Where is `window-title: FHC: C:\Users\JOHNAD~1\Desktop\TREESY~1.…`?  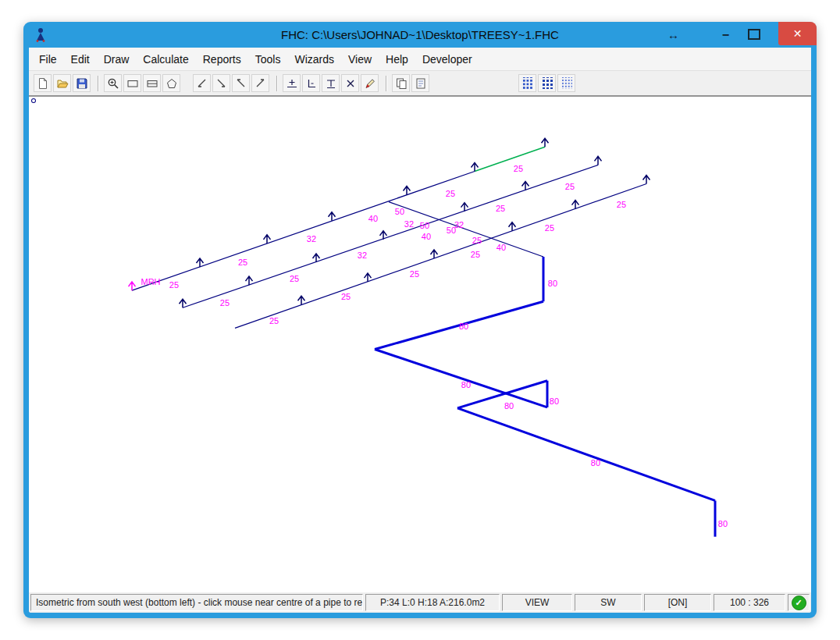
window-title: FHC: C:\Users\JOHNAD~1\Desktop\TREESY~1.… is located at coordinates (420, 34).